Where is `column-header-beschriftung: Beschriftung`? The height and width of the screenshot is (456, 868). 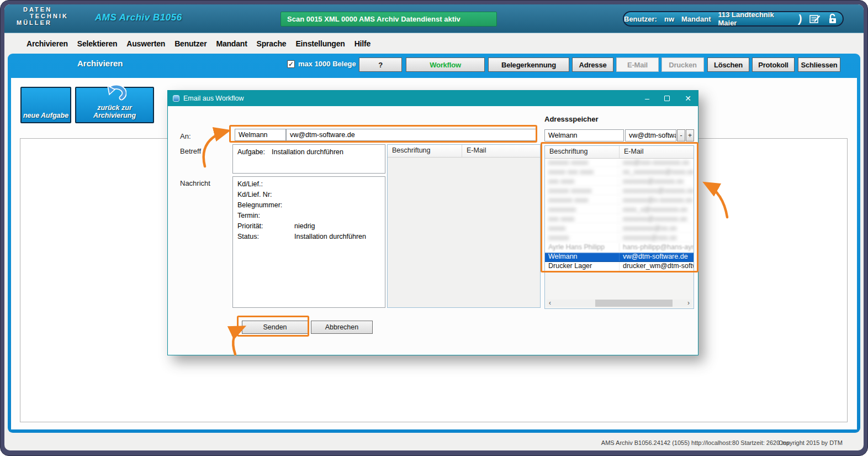
column-header-beschriftung: Beschriftung is located at coordinates (425, 151).